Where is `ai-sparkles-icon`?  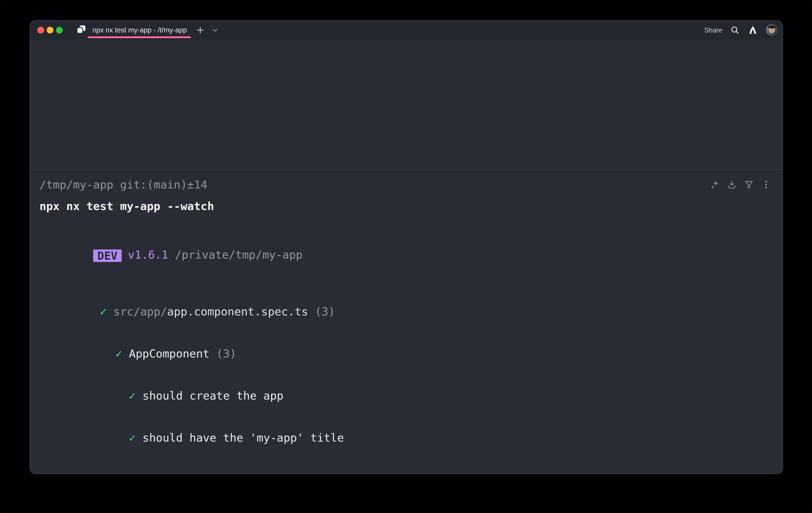
ai-sparkles-icon is located at coordinates (715, 185).